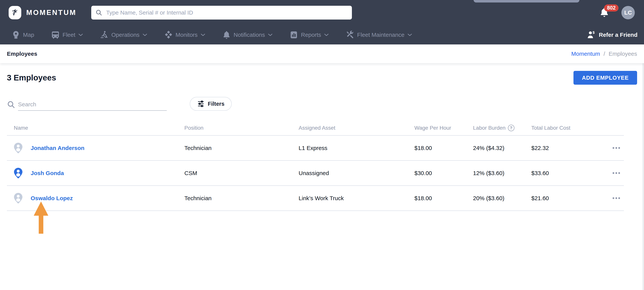  I want to click on nav-item-monitors: Monitors, so click(184, 35).